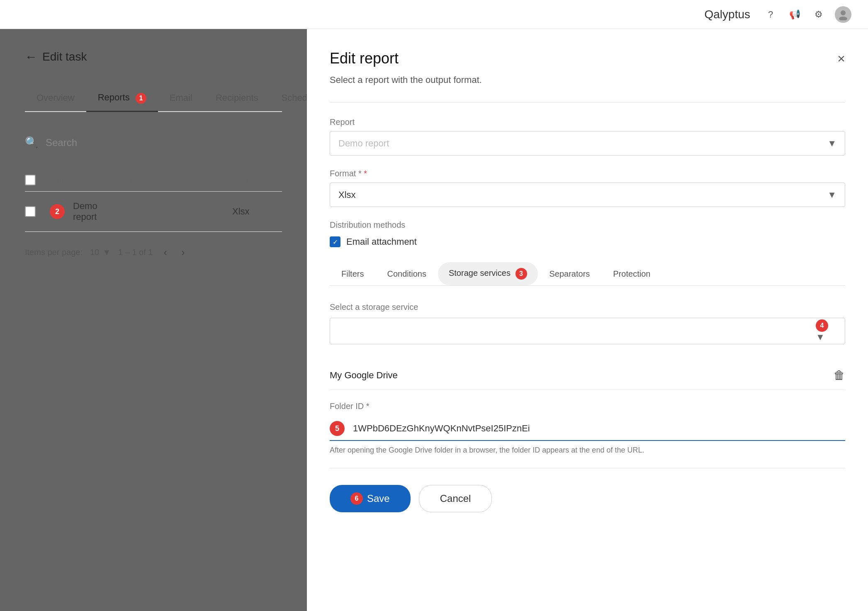 The image size is (868, 611). What do you see at coordinates (31, 57) in the screenshot?
I see `back-arrow-icon: ←` at bounding box center [31, 57].